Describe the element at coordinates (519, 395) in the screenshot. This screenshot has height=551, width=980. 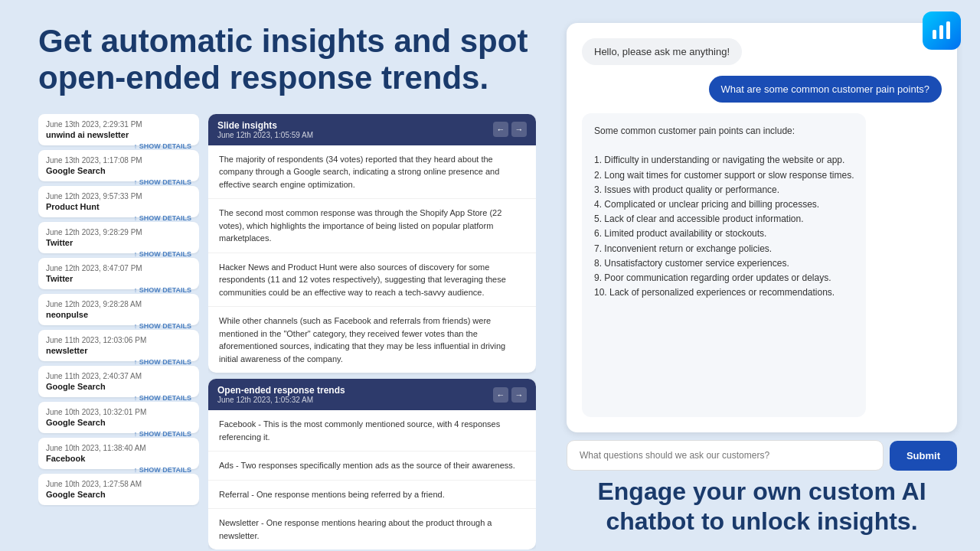
I see `trend-next-arrow: →` at that location.